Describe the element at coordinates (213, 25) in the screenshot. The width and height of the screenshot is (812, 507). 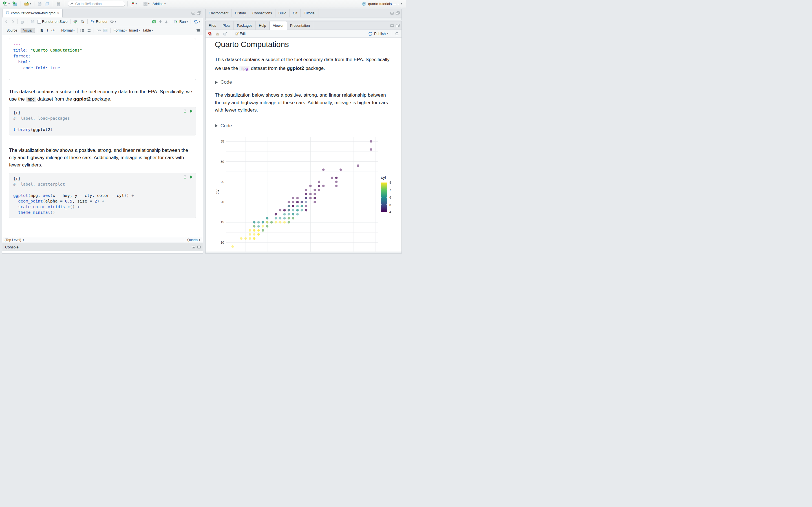
I see `tab-files-files: Files` at that location.